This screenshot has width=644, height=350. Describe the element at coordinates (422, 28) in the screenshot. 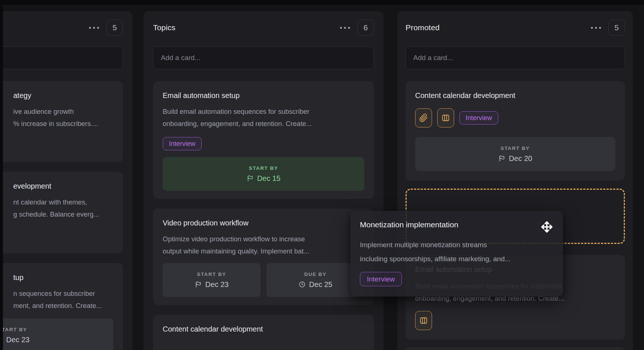

I see `column-title: Promoted` at that location.